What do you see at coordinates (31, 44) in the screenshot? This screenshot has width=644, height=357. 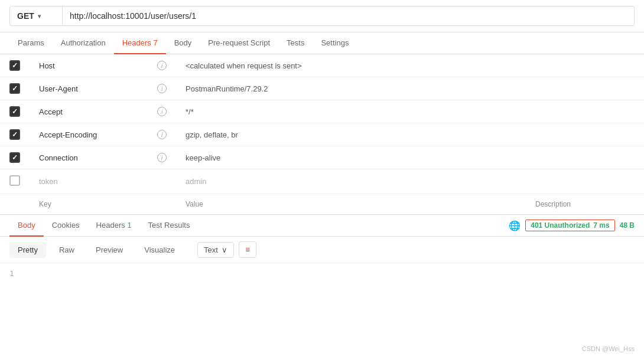 I see `tab-params: Params` at bounding box center [31, 44].